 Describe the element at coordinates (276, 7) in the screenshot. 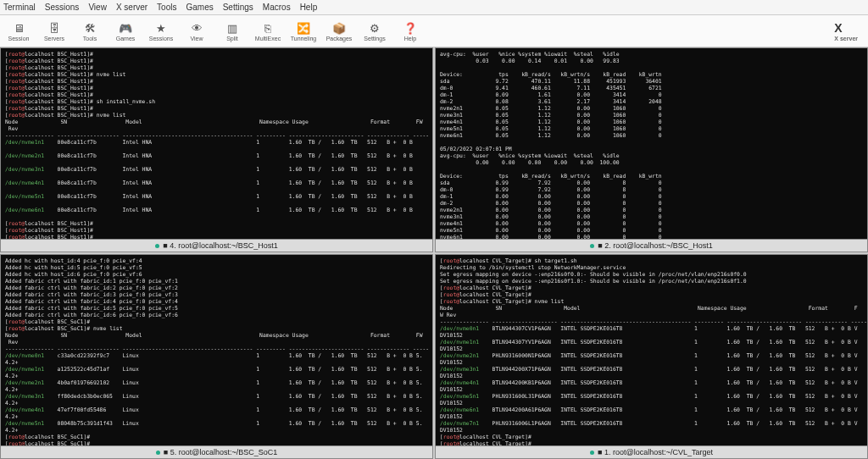

I see `menu-macros: Macros` at that location.